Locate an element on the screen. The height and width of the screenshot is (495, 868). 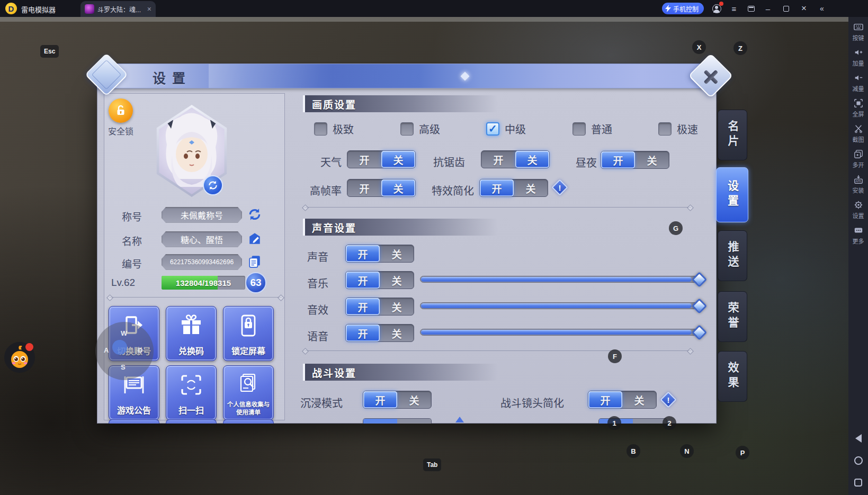
id-copy-button is located at coordinates (255, 262).